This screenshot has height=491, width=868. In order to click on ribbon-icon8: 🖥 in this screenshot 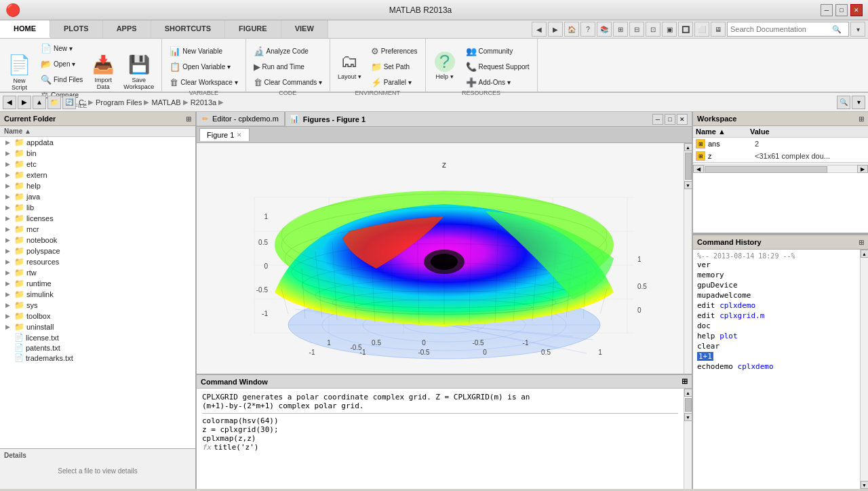, I will do `click(718, 29)`.